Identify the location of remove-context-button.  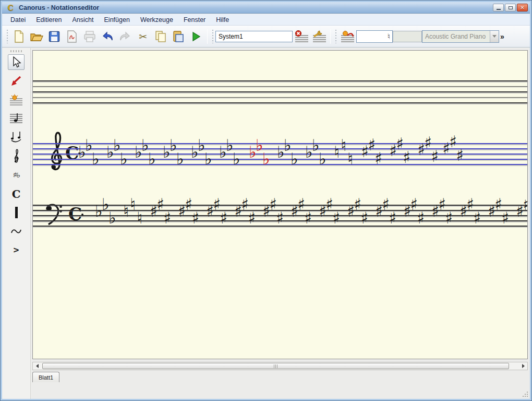
(301, 37).